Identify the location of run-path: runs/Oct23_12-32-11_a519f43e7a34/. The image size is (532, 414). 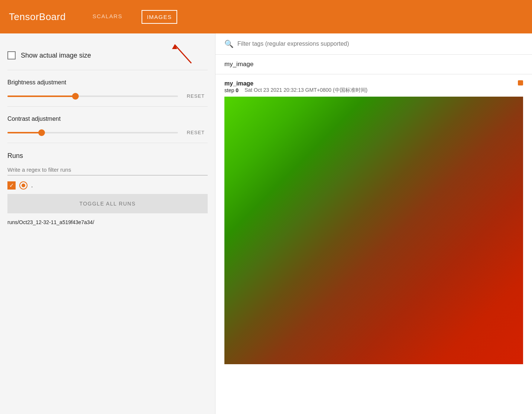
(108, 222).